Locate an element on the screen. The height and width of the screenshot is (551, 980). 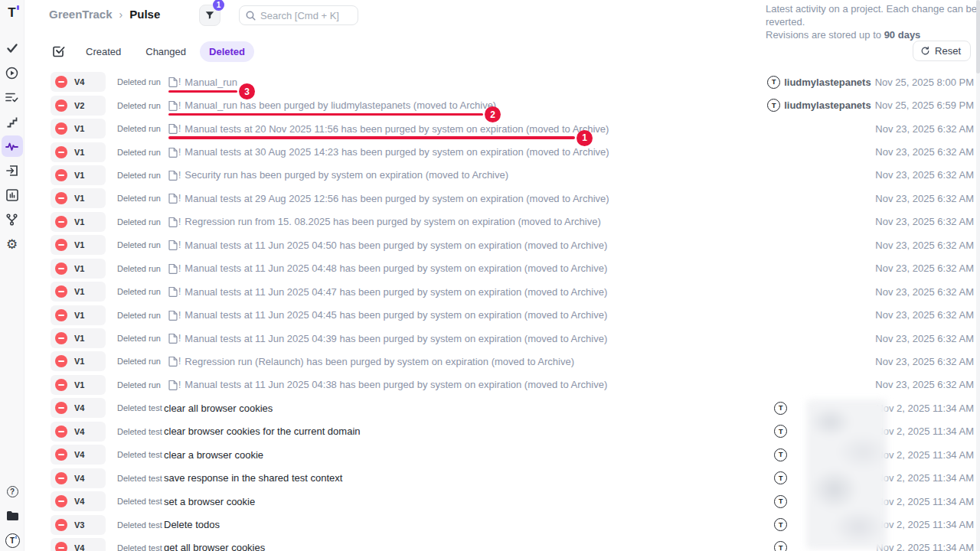
refresh-icon is located at coordinates (925, 51).